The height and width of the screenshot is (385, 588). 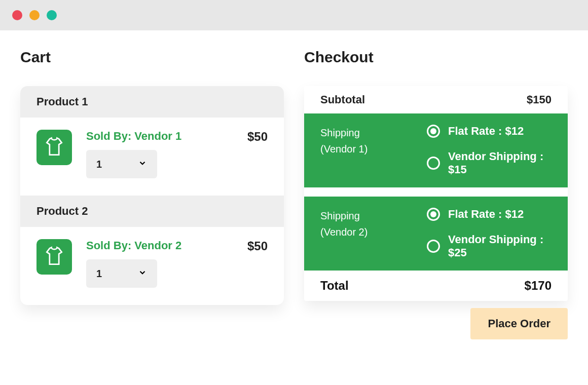 I want to click on product-row: Sold By: Vendor 2 1 $50, so click(x=152, y=266).